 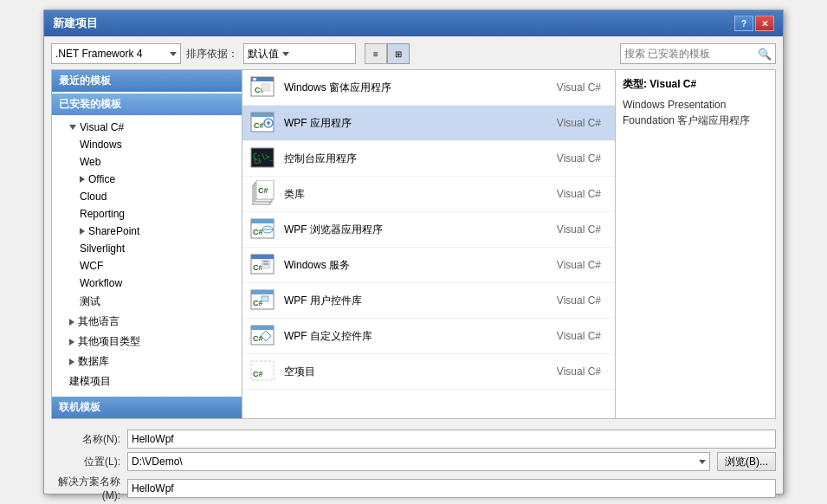 I want to click on template-name: Windows 窗体应用程序, so click(x=417, y=88).